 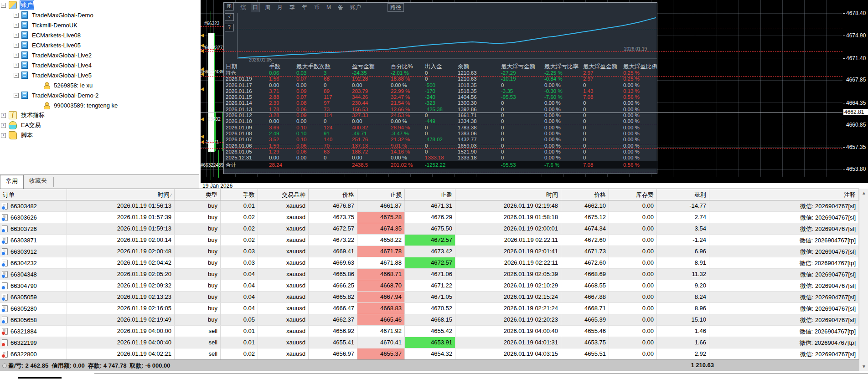 What do you see at coordinates (99, 105) in the screenshot?
I see `nav-item-user: +990003589: tengteng ke` at bounding box center [99, 105].